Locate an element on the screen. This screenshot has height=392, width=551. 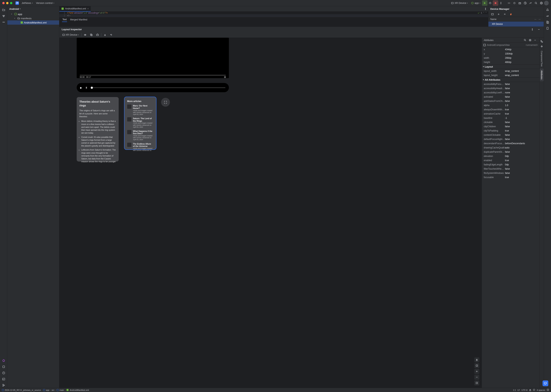
tab-attributes: Attributes is located at coordinates (542, 75).